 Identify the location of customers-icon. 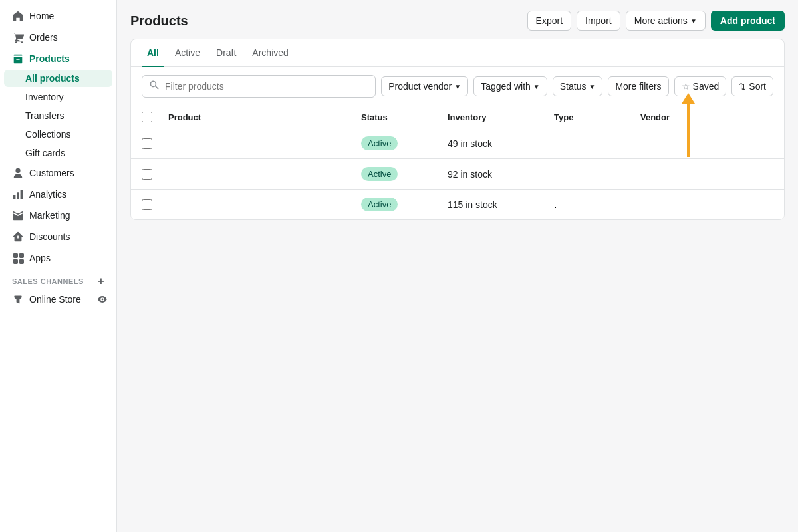
(18, 173).